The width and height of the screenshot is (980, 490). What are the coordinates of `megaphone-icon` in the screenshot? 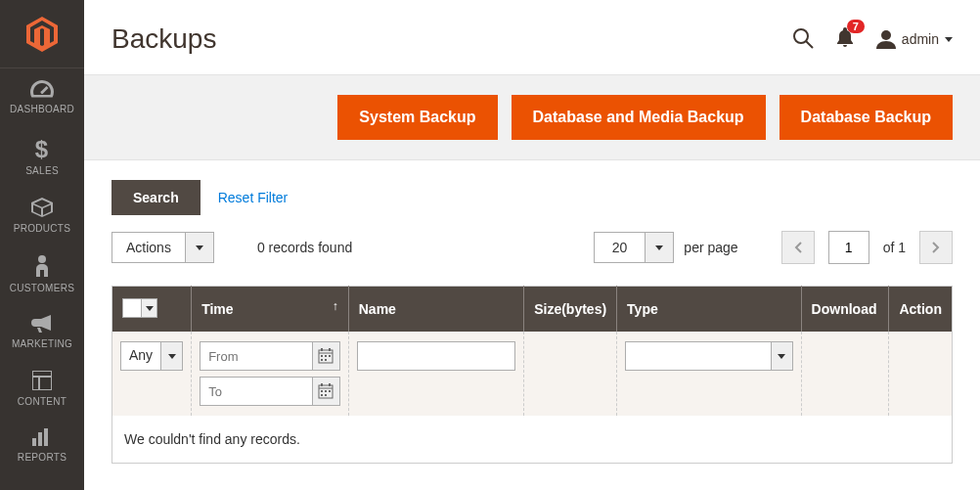 It's located at (42, 324).